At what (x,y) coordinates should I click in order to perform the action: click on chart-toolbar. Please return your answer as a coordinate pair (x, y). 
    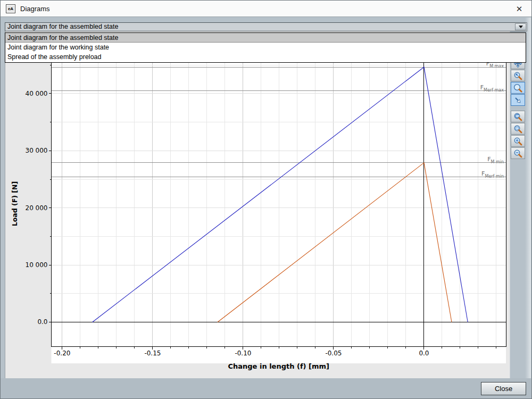
    Looking at the image, I should click on (518, 109).